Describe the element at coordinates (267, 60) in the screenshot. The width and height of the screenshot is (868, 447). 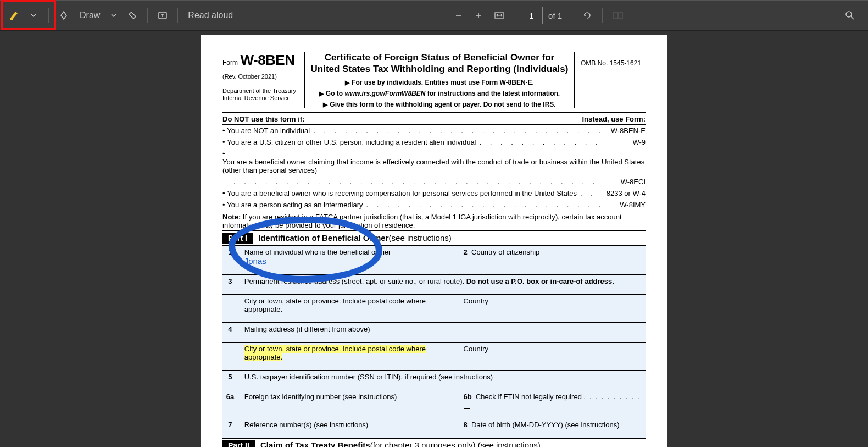
I see `form-code: W-8BEN` at that location.